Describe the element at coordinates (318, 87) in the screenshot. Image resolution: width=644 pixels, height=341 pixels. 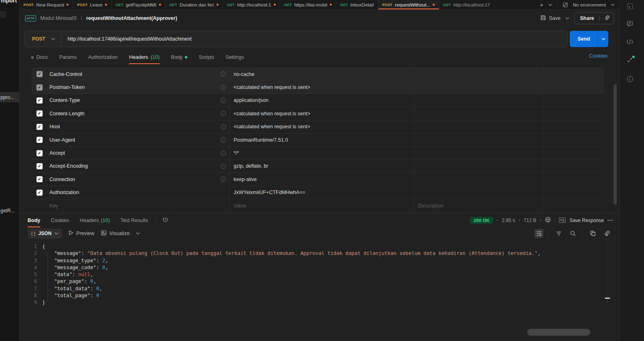
I see `header-table-row: ✓ Postman-Token i <calculated when reque…` at that location.